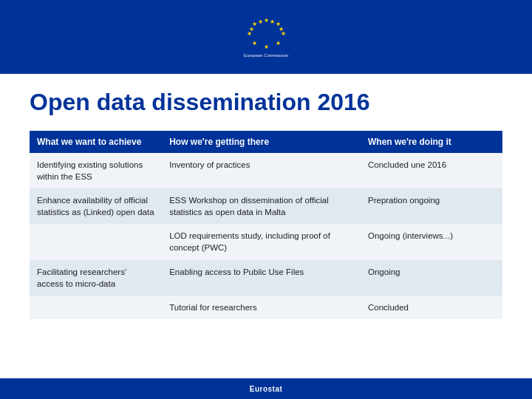 The image size is (532, 399). Describe the element at coordinates (266, 242) in the screenshot. I see `table-row: LOD requirements study, including proof …` at that location.